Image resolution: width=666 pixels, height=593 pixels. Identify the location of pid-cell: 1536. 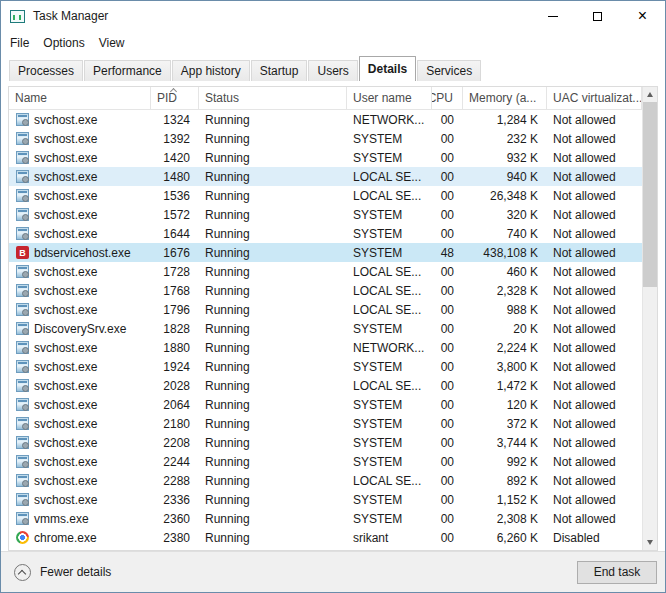
(175, 196).